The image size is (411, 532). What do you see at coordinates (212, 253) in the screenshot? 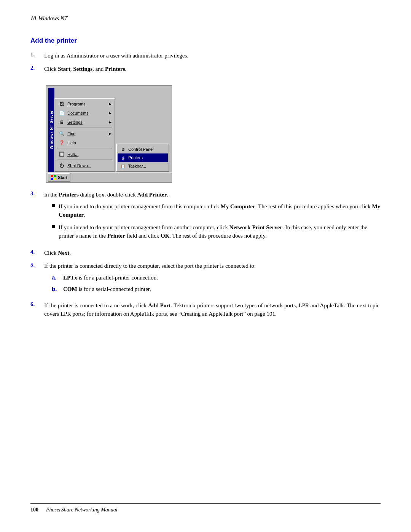
I see `step-4-content: Click Next.` at bounding box center [212, 253].